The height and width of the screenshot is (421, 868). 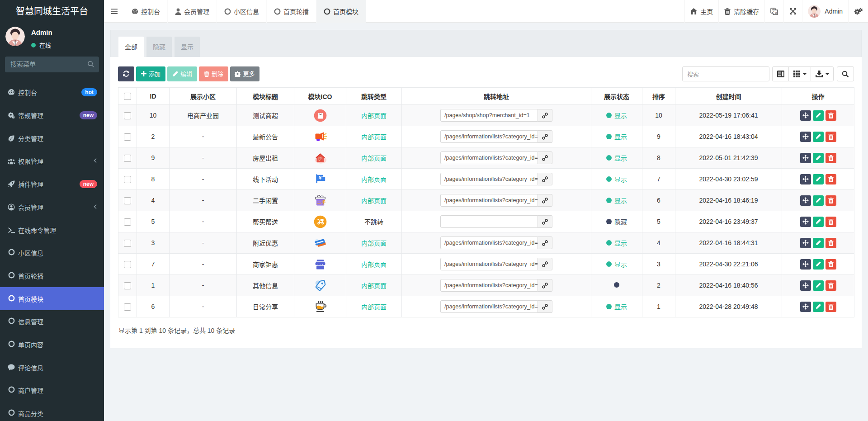 What do you see at coordinates (321, 159) in the screenshot?
I see `svg-text: 租` at bounding box center [321, 159].